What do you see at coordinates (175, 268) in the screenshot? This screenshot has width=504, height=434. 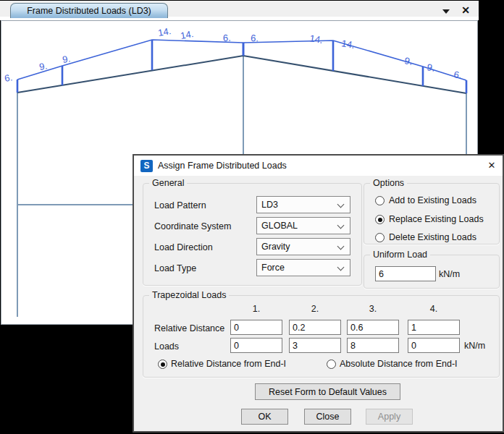 I see `load-type-label: Load Type` at bounding box center [175, 268].